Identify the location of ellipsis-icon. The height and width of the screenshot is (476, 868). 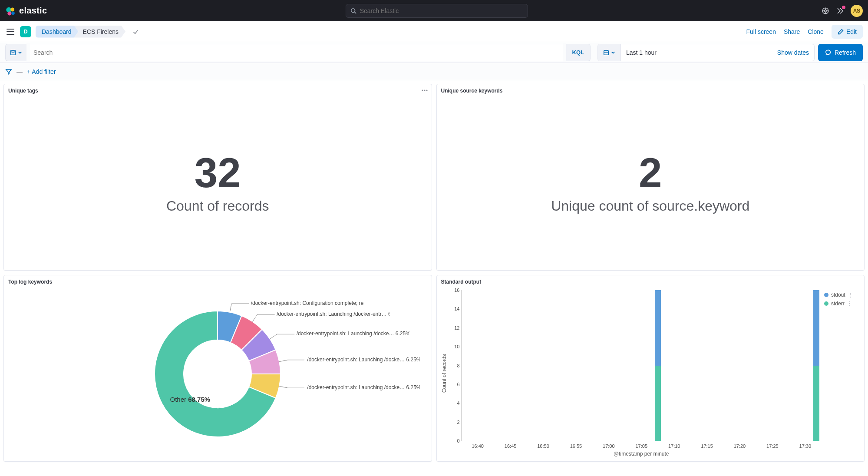
(425, 90).